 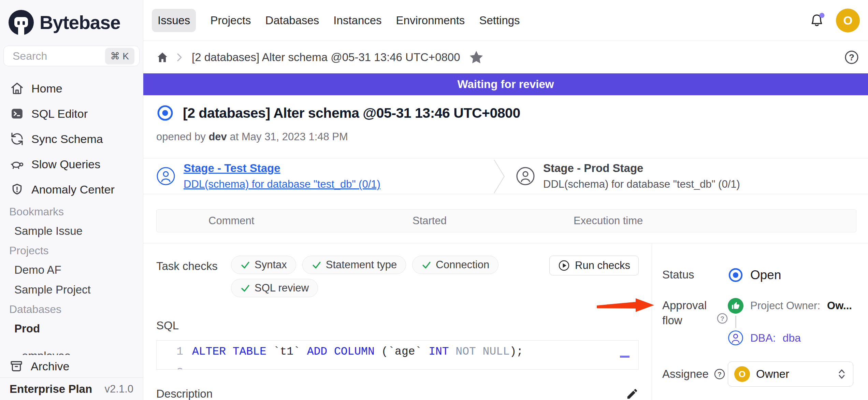 What do you see at coordinates (231, 221) in the screenshot?
I see `column-comment: Comment` at bounding box center [231, 221].